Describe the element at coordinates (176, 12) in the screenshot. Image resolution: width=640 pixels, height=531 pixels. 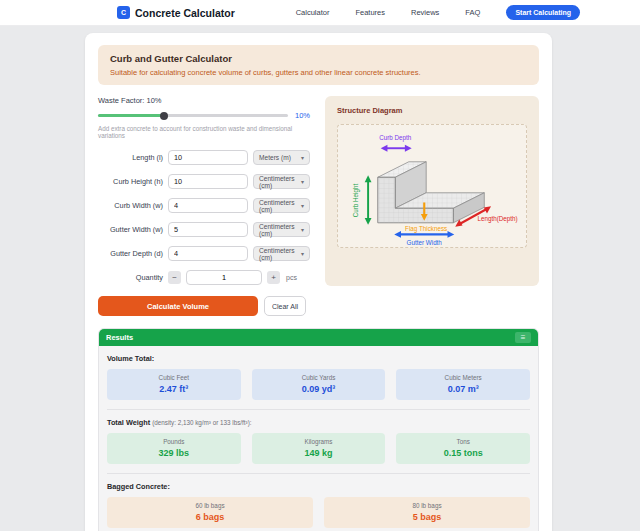
I see `brand: C Concrete Calculator` at that location.